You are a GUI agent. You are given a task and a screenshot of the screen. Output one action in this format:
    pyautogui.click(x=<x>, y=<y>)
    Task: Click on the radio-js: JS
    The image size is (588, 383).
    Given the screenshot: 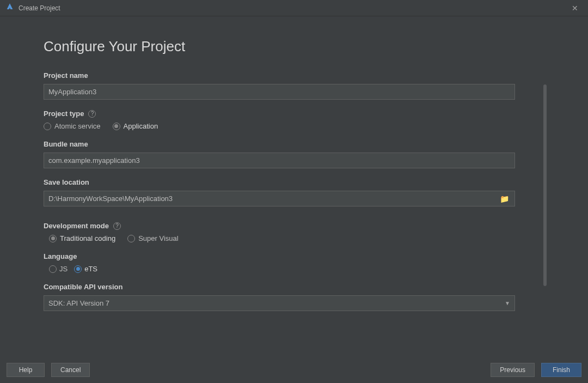 What is the action you would take?
    pyautogui.click(x=58, y=269)
    